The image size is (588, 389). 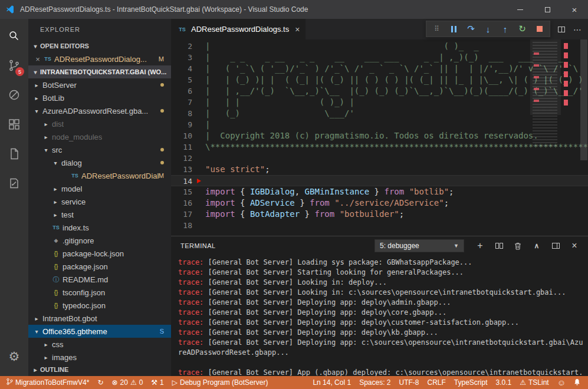 What do you see at coordinates (165, 176) in the screenshot?
I see `row-decoration: M` at bounding box center [165, 176].